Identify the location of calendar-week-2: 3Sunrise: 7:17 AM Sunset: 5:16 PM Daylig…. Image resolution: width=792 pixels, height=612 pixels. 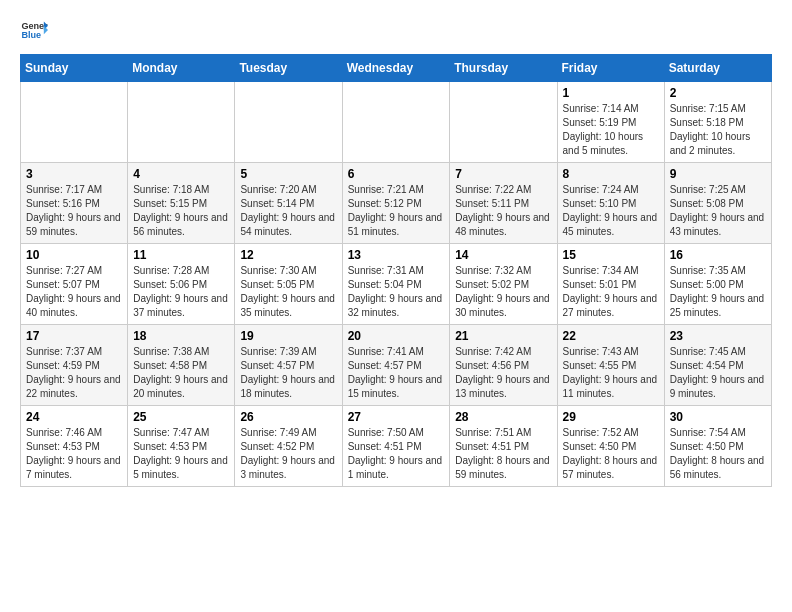
(396, 204).